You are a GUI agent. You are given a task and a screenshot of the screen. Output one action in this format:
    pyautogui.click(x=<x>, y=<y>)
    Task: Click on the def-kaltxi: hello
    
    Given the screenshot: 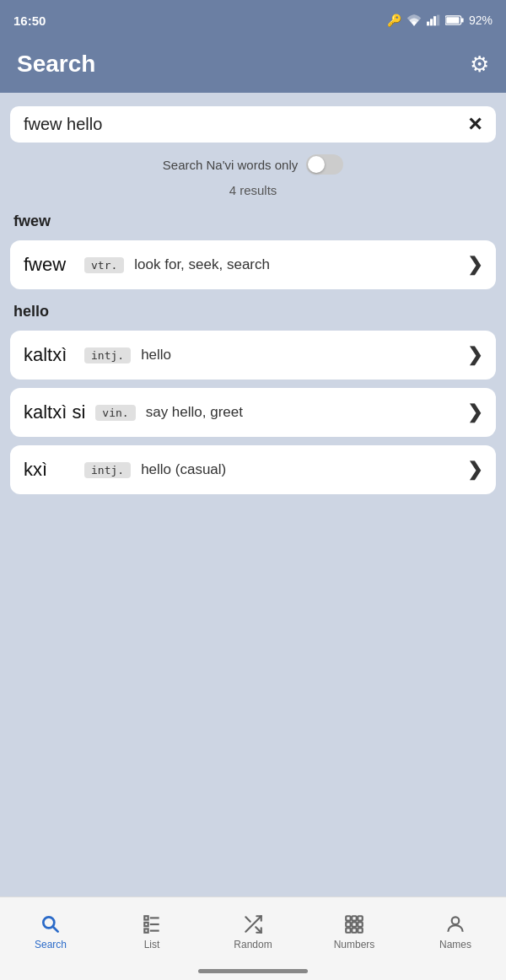 What is the action you would take?
    pyautogui.click(x=299, y=355)
    